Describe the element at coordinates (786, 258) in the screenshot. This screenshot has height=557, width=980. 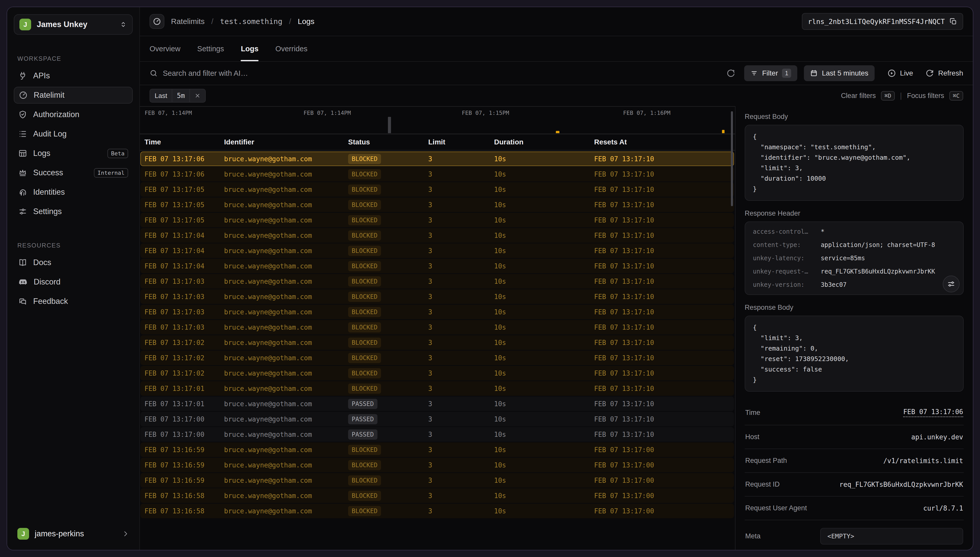
I see `header-key: unkey-latency:` at that location.